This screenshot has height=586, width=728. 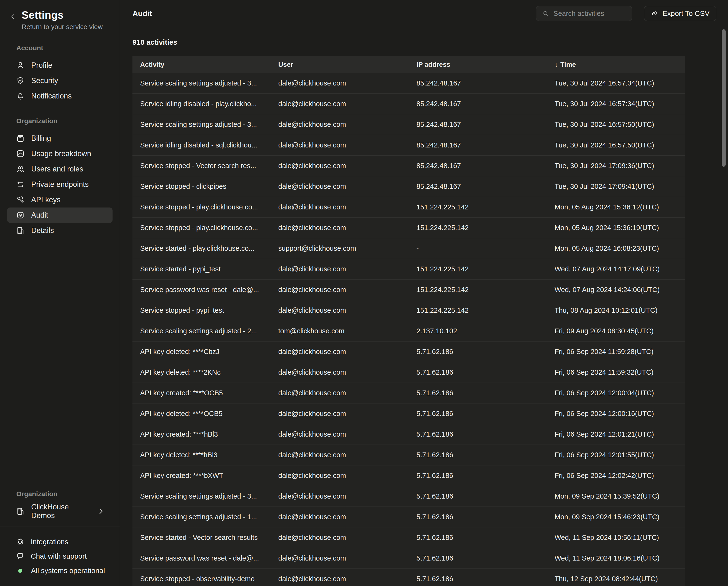 I want to click on system-status: All systems operational, so click(x=60, y=570).